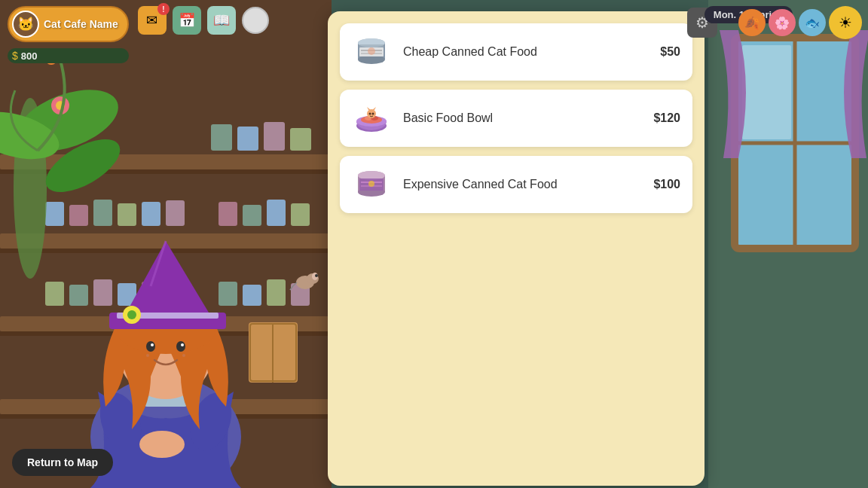 Image resolution: width=868 pixels, height=488 pixels. Describe the element at coordinates (222, 20) in the screenshot. I see `book-button: 📖` at that location.